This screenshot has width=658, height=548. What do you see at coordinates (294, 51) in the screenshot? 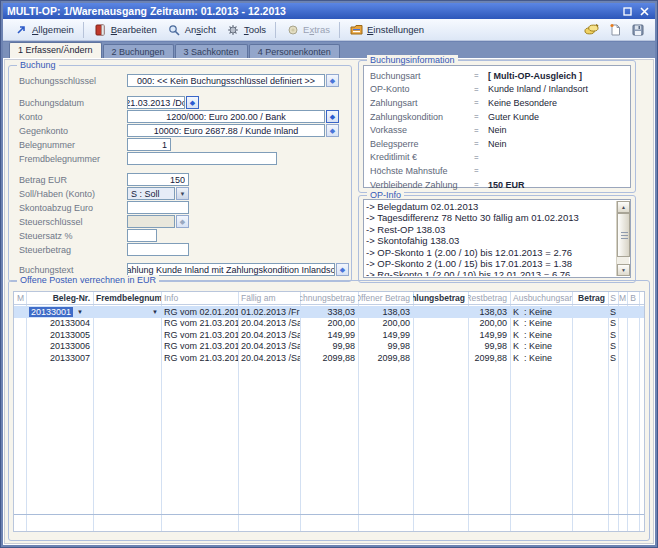
I see `tab-4: 4 Personenkonten` at bounding box center [294, 51].